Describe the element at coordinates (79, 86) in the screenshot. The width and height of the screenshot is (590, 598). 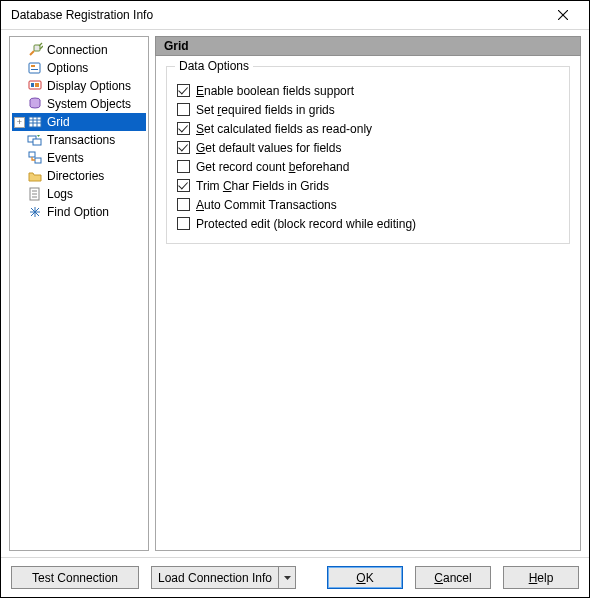
I see `tree-item-display-options: Display Options` at that location.